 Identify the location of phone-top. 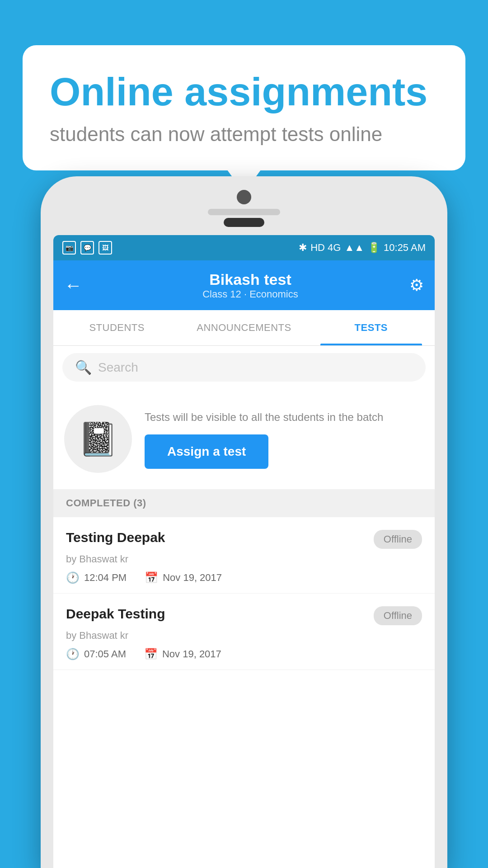
(244, 208).